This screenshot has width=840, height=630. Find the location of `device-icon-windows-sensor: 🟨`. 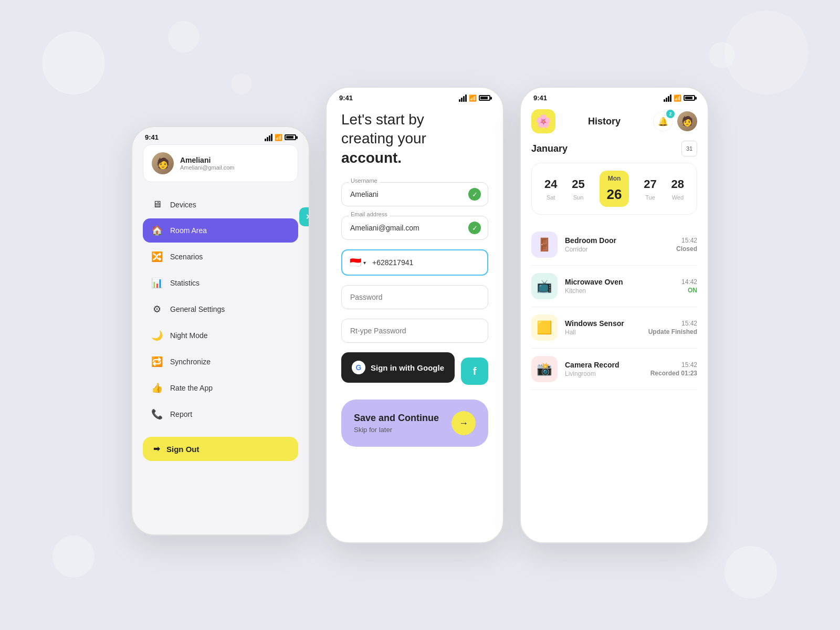

device-icon-windows-sensor: 🟨 is located at coordinates (544, 328).